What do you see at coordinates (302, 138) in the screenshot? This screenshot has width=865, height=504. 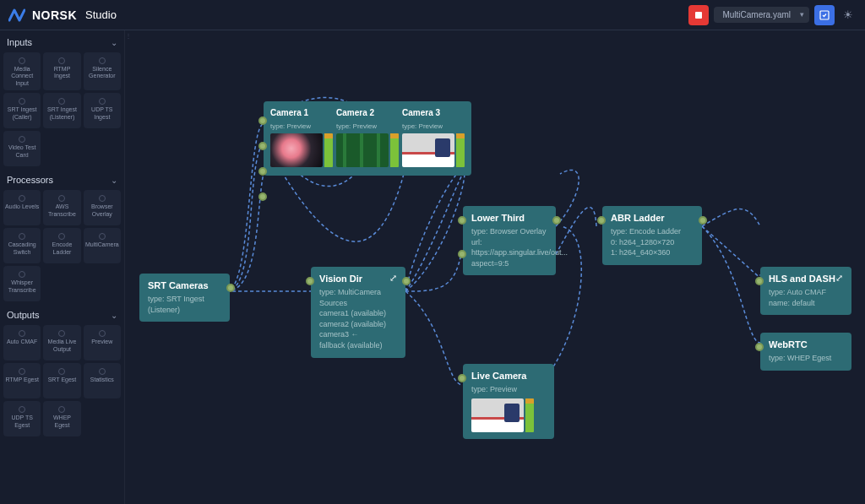 I see `camera-1: Camera 1 type: Preview` at bounding box center [302, 138].